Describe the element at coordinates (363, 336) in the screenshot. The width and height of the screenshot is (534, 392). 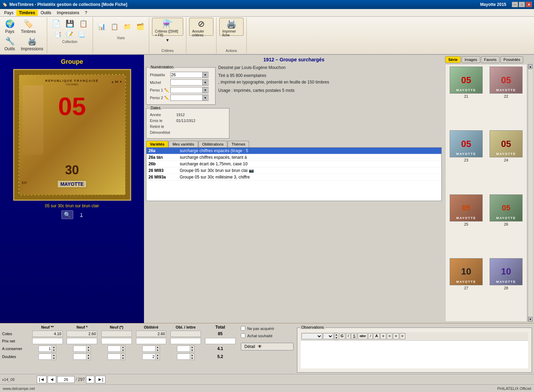
I see `obs-strikethrough-btn: abc` at that location.